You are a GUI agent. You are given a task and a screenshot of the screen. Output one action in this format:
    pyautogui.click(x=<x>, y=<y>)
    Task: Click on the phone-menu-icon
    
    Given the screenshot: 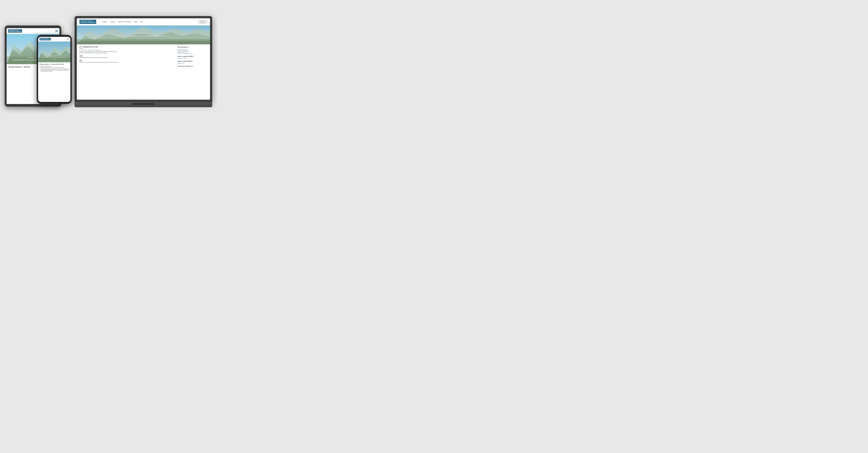 What is the action you would take?
    pyautogui.click(x=68, y=39)
    